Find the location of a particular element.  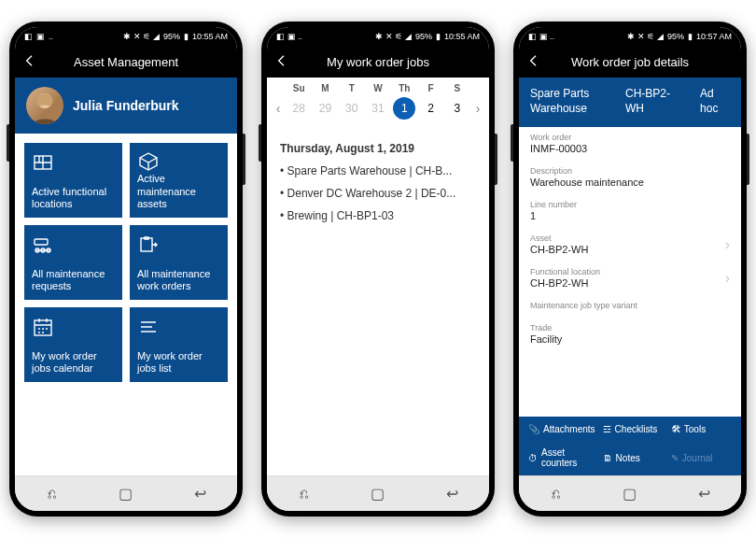

notif-icon: ▣ is located at coordinates (41, 36).